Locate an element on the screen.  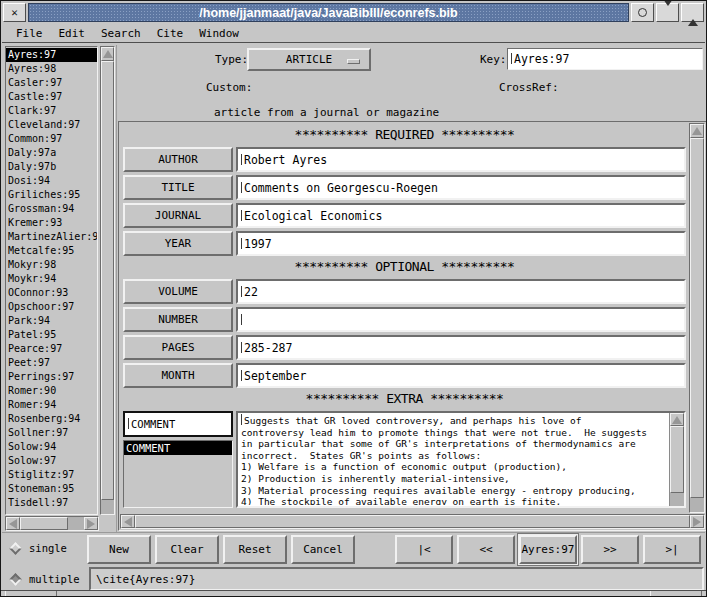
pages-field-button: PAGES is located at coordinates (178, 348).